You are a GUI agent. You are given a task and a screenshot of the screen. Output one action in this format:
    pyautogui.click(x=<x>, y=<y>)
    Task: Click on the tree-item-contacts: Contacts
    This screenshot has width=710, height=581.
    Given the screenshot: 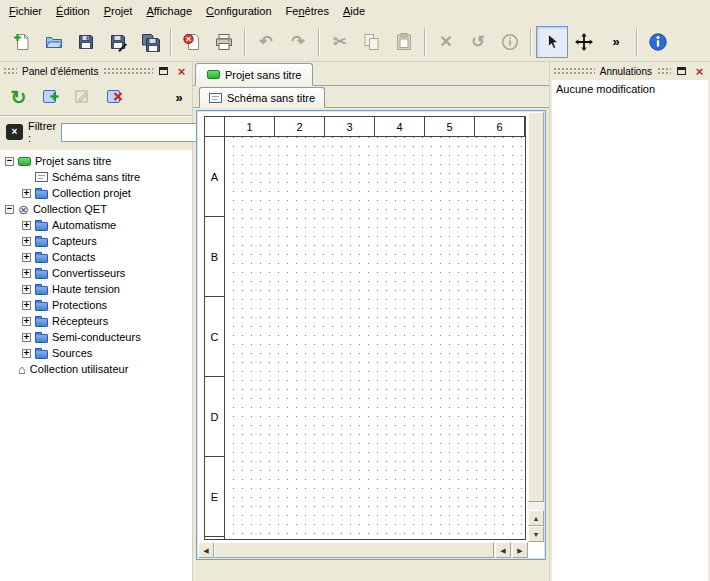 What is the action you would take?
    pyautogui.click(x=96, y=257)
    